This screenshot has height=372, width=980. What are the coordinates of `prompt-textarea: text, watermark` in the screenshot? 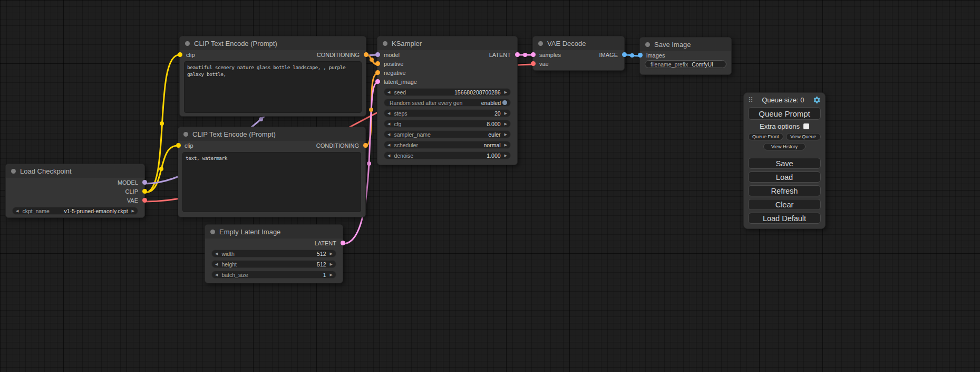 It's located at (272, 182).